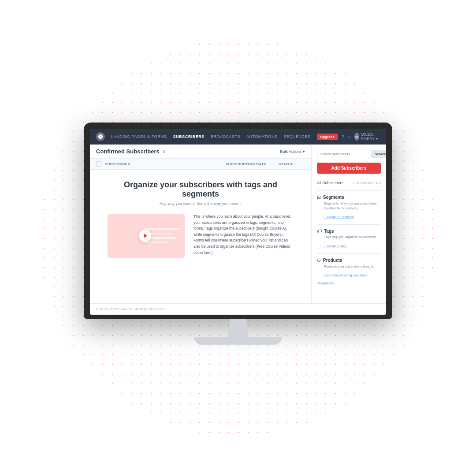  Describe the element at coordinates (349, 197) in the screenshot. I see `segments-header: ⊞ Segments` at that location.